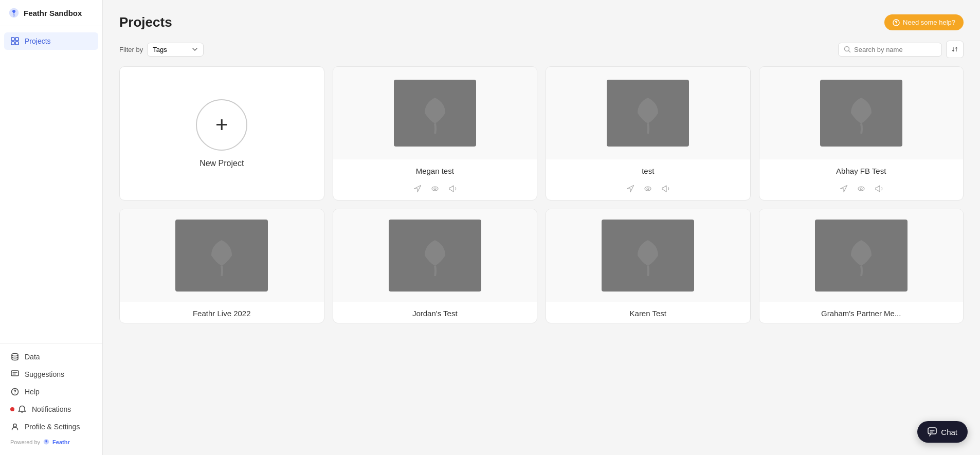 The width and height of the screenshot is (980, 455). What do you see at coordinates (15, 374) in the screenshot?
I see `suggestions-icon` at bounding box center [15, 374].